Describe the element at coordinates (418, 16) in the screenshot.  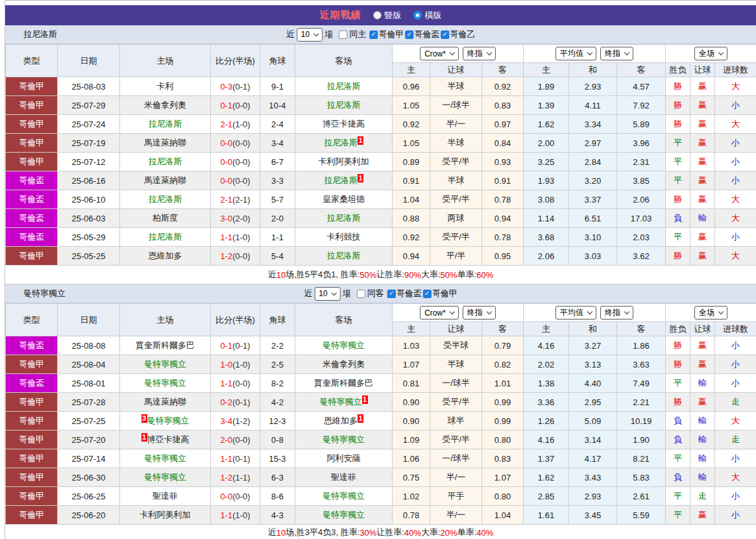
I see `radio-selected-icon` at that location.